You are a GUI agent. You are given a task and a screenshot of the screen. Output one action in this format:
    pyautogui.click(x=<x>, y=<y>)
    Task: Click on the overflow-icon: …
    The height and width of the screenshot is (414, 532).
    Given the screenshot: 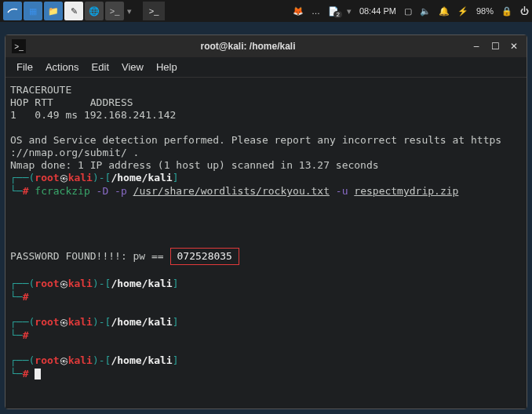 What is the action you would take?
    pyautogui.click(x=315, y=11)
    